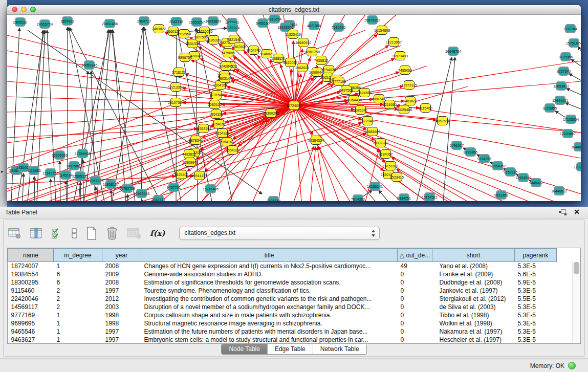  What do you see at coordinates (50, 173) in the screenshot?
I see `graph-node-12142757: 12142757` at bounding box center [50, 173].